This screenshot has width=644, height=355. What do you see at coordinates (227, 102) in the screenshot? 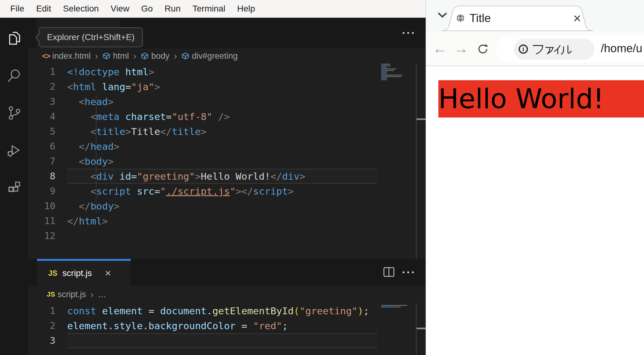
I see `code-line: 3 <head>` at bounding box center [227, 102].